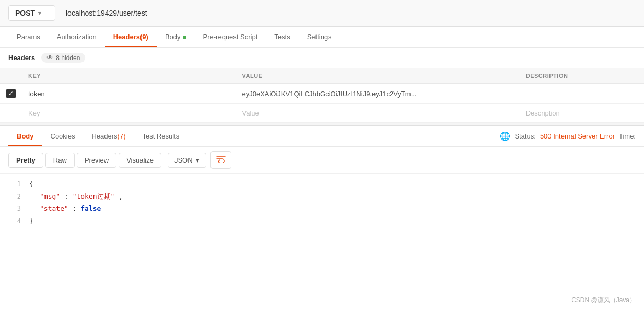 This screenshot has width=644, height=311. Describe the element at coordinates (322, 136) in the screenshot. I see `response-tabs: Body Cookies Headers(7) Test Results 🌐 S…` at that location.